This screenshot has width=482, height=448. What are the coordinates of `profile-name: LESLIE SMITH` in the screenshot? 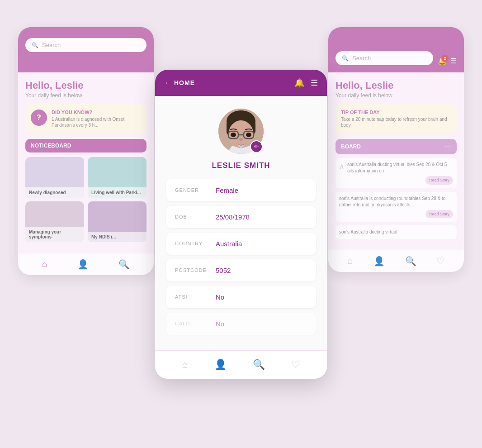 It's located at (241, 166).